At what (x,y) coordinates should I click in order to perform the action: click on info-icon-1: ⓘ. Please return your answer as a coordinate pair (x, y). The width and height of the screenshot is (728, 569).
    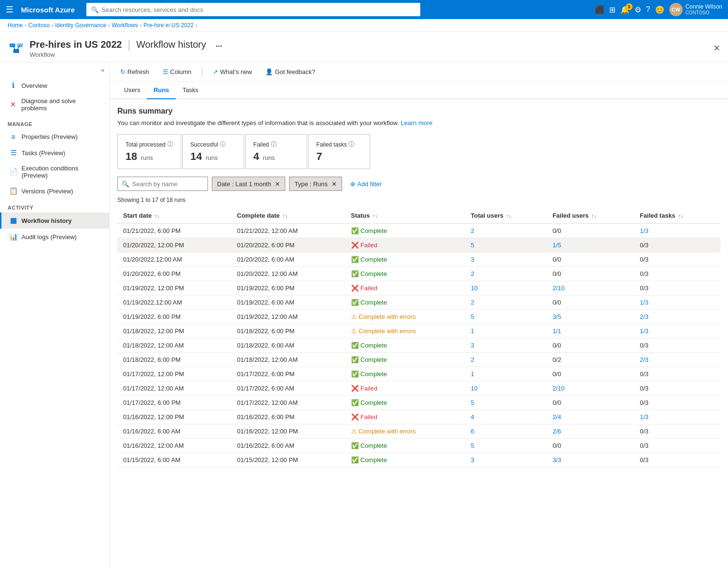
    Looking at the image, I should click on (223, 144).